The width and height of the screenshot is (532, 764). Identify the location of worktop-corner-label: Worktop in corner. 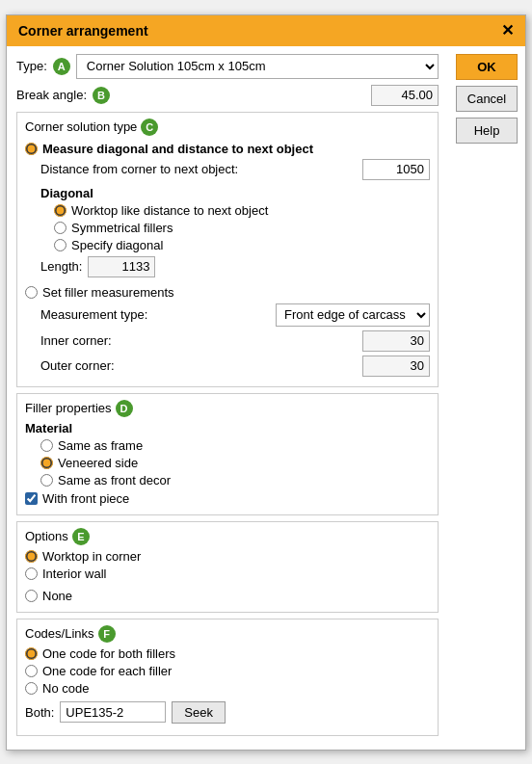
(92, 557).